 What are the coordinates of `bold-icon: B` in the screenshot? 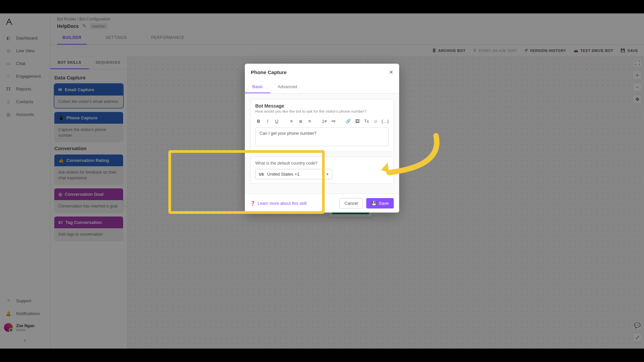 It's located at (258, 121).